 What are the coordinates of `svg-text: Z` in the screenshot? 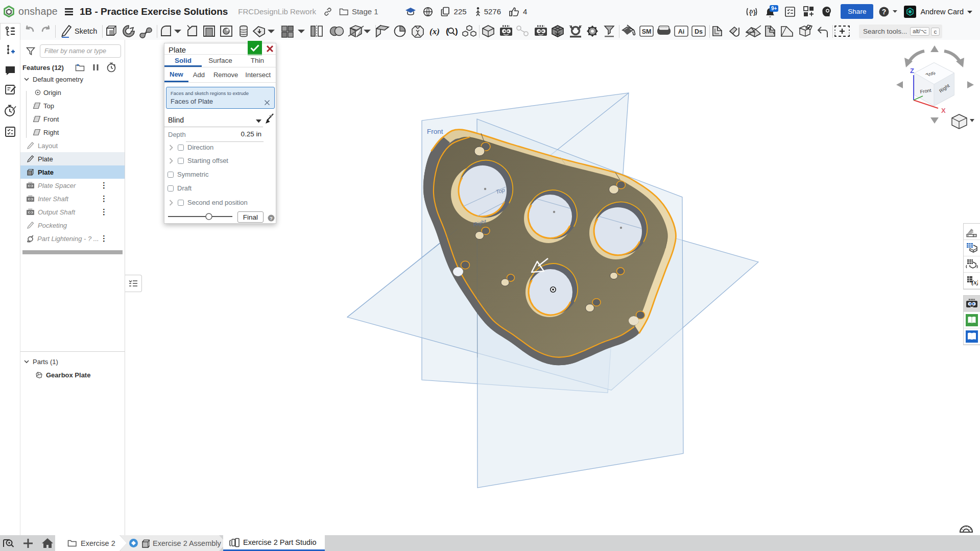 It's located at (912, 70).